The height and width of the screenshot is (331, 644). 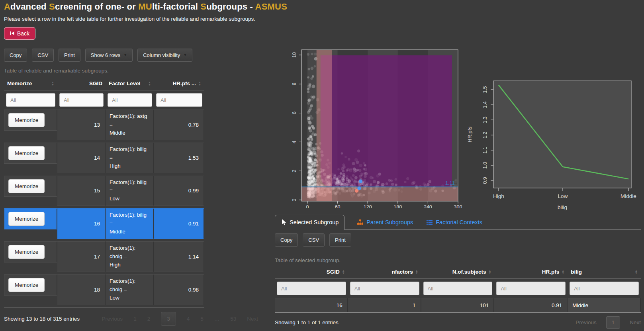 What do you see at coordinates (458, 272) in the screenshot?
I see `column-header-n-of-subjects: N.of.subjects▲▼` at bounding box center [458, 272].